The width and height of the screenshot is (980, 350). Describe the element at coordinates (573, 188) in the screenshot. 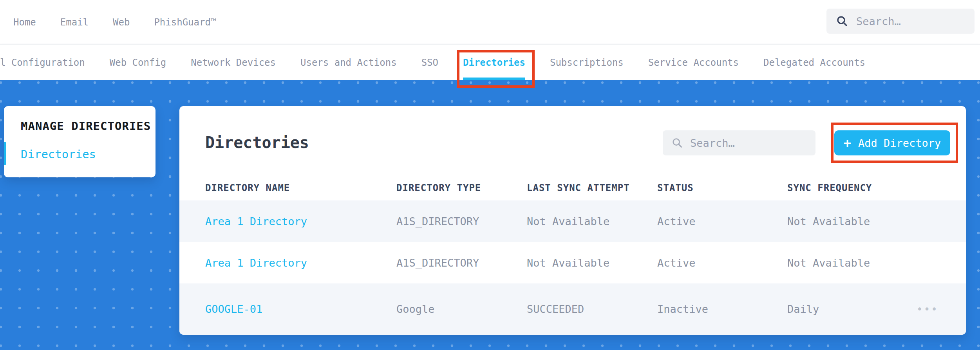

I see `table-header: DIRECTORY NAME DIRECTORY TYPE LAST SYNC …` at that location.